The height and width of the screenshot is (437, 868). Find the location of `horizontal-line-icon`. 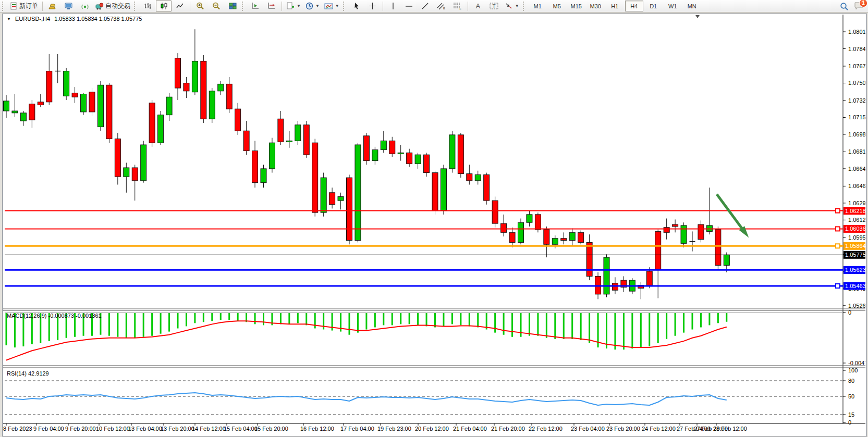

horizontal-line-icon is located at coordinates (409, 6).